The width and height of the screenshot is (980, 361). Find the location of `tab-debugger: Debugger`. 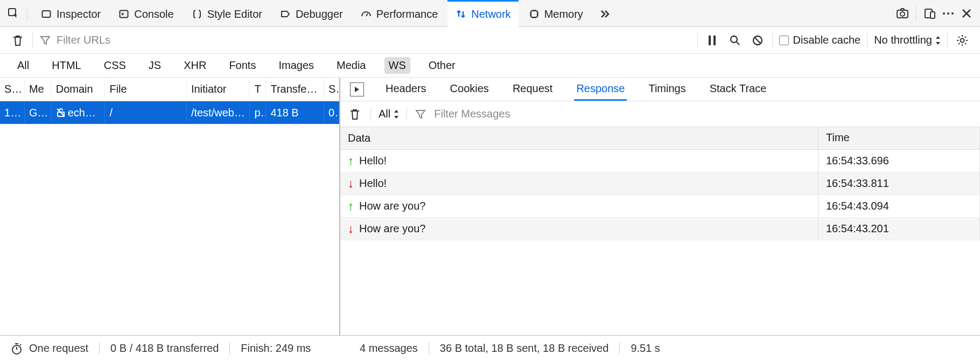

tab-debugger: Debugger is located at coordinates (311, 13).